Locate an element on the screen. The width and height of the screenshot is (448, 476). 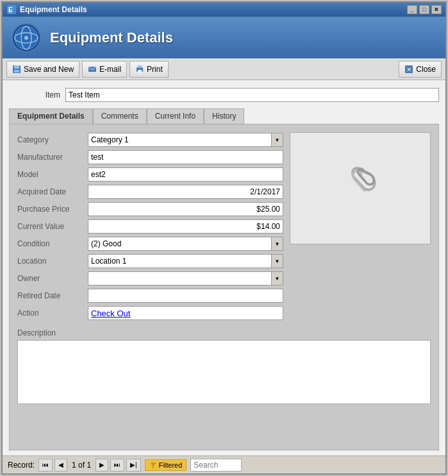
item-input is located at coordinates (253, 95).